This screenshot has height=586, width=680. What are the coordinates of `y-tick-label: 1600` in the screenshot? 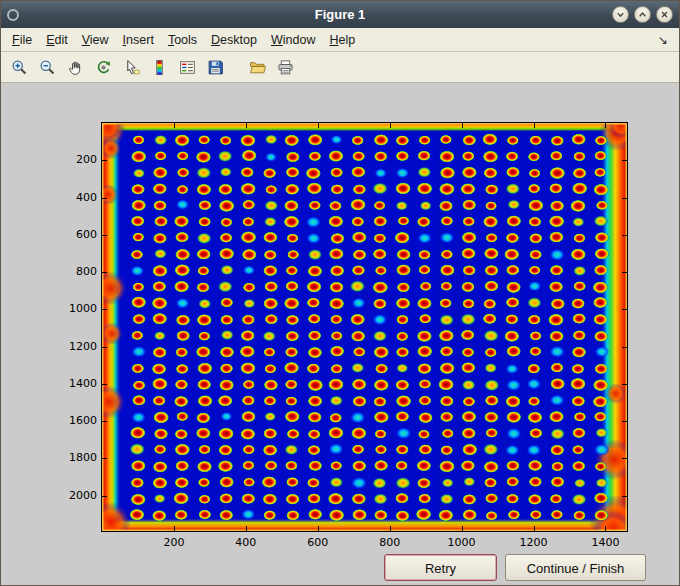 It's located at (73, 420).